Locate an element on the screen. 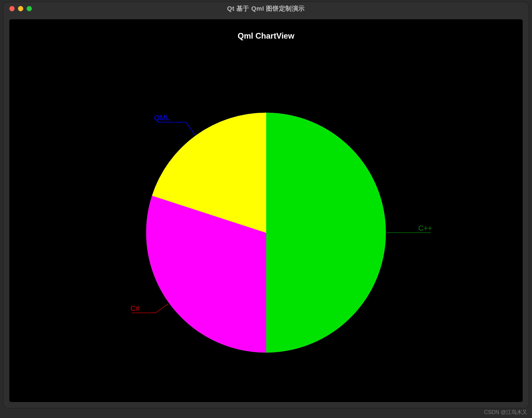 This screenshot has width=532, height=418. window-controls is located at coordinates (21, 9).